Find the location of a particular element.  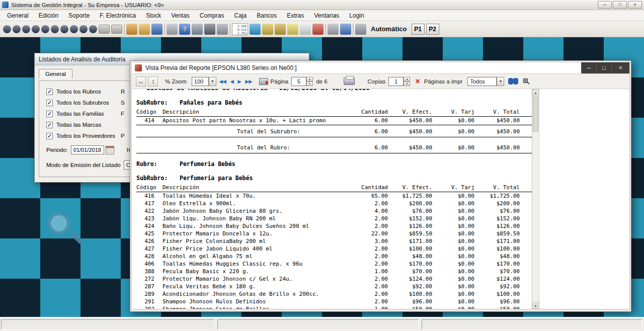

tab-general: General is located at coordinates (55, 73).